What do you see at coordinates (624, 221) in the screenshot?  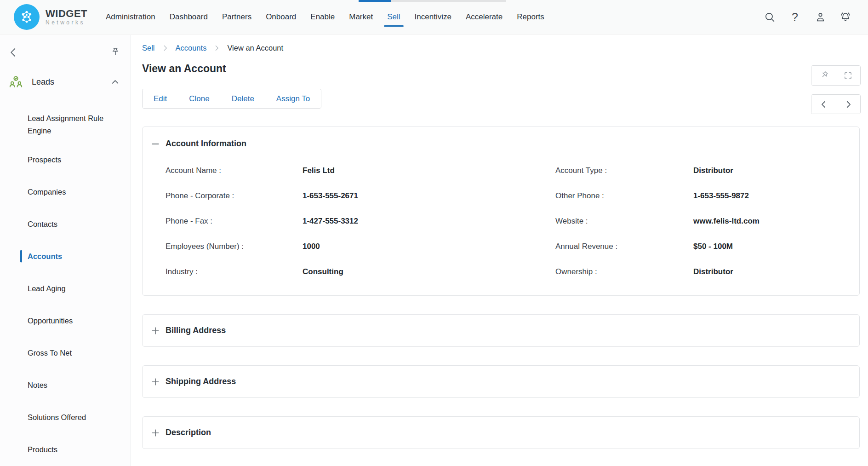 I see `field-label: Website :` at bounding box center [624, 221].